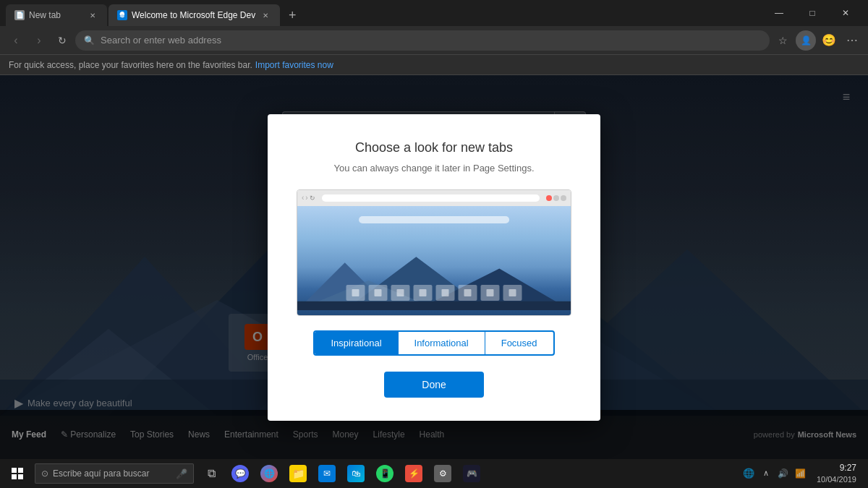  I want to click on chrome-app-icon: 🌐, so click(269, 474).